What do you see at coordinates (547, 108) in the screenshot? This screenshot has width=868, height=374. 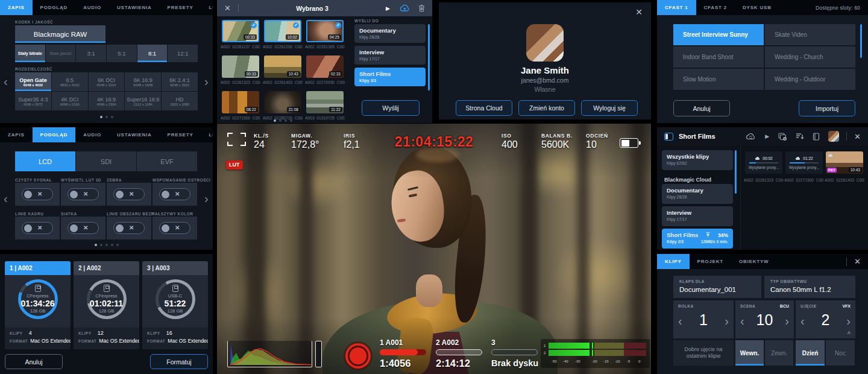 I see `switch-account-button: Zmień konto` at bounding box center [547, 108].